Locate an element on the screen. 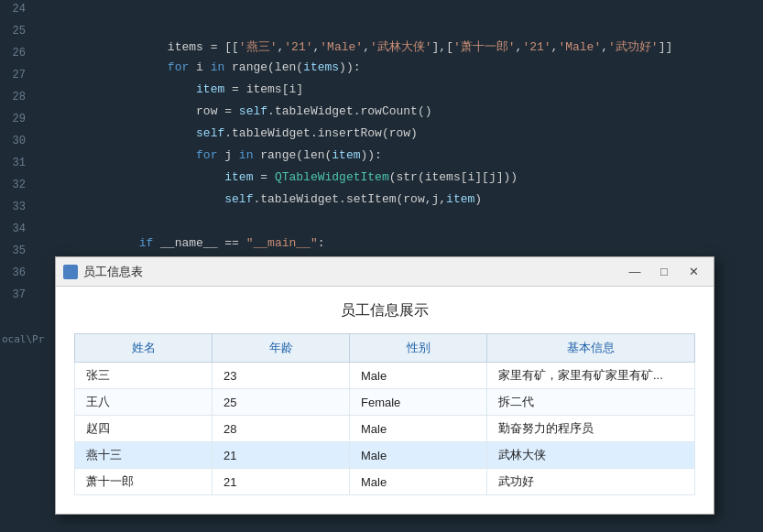 The width and height of the screenshot is (763, 532). restore-button: □ is located at coordinates (664, 272).